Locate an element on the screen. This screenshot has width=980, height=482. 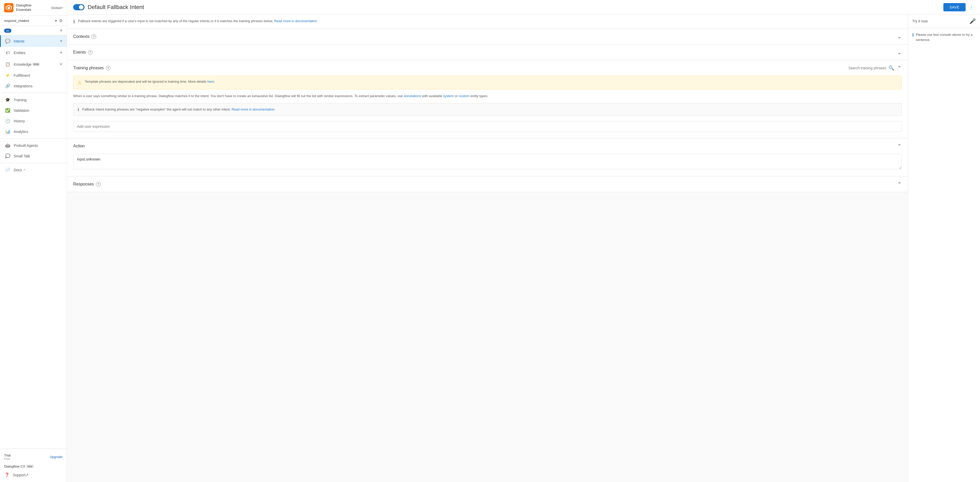
sidebar-item-support: ❓ Support ↗ is located at coordinates (33, 475).